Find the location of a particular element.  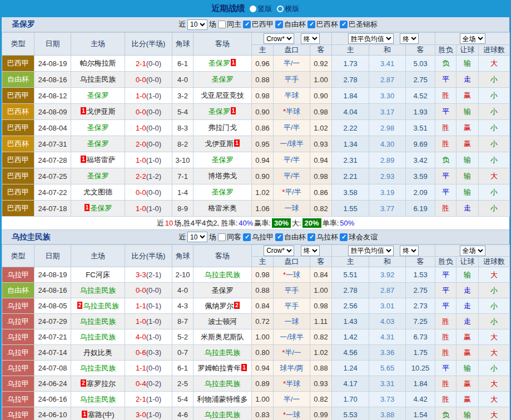

league-checkbox-label: 乌拉甲 is located at coordinates (258, 237).